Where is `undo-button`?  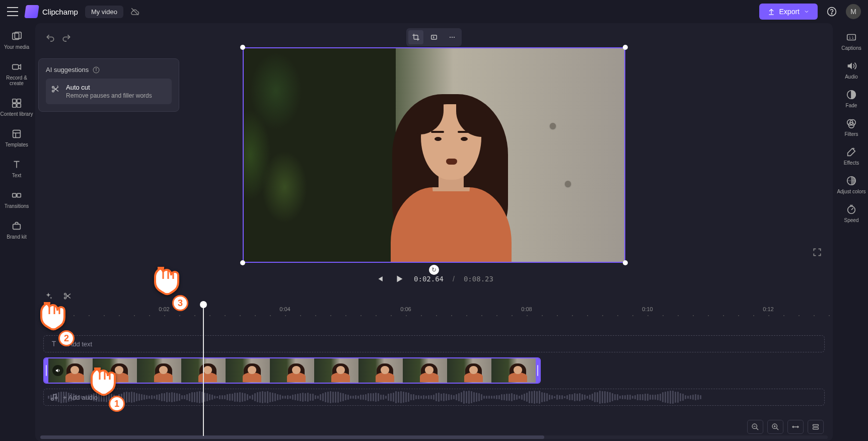
undo-button is located at coordinates (50, 38).